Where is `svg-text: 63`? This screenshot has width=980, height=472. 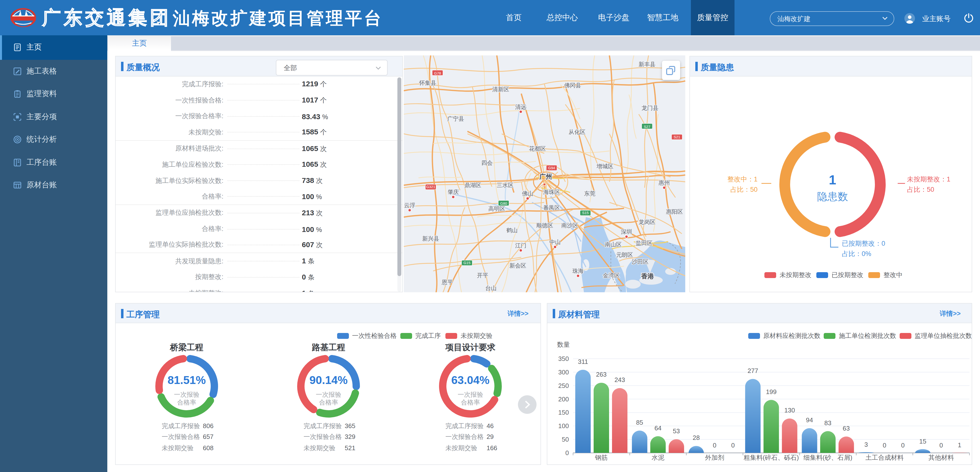
svg-text: 63 is located at coordinates (846, 428).